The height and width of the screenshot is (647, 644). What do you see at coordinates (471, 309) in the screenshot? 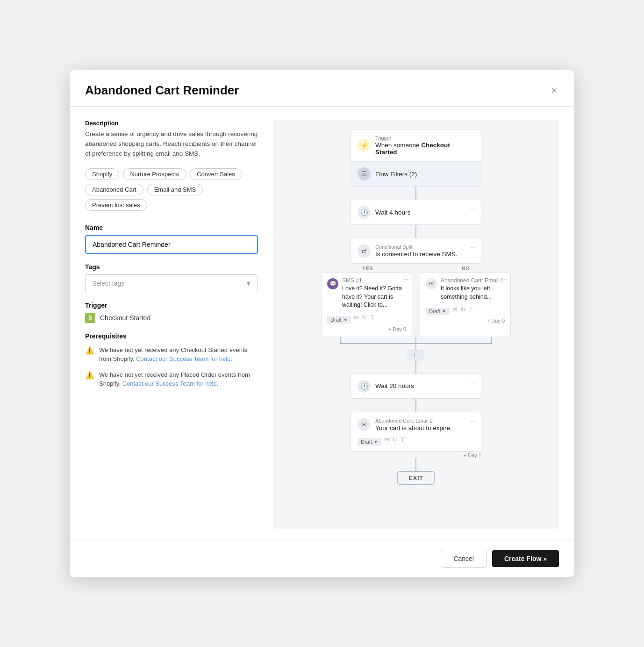
I see `email1-action-filter-icon: ⊤` at bounding box center [471, 309].